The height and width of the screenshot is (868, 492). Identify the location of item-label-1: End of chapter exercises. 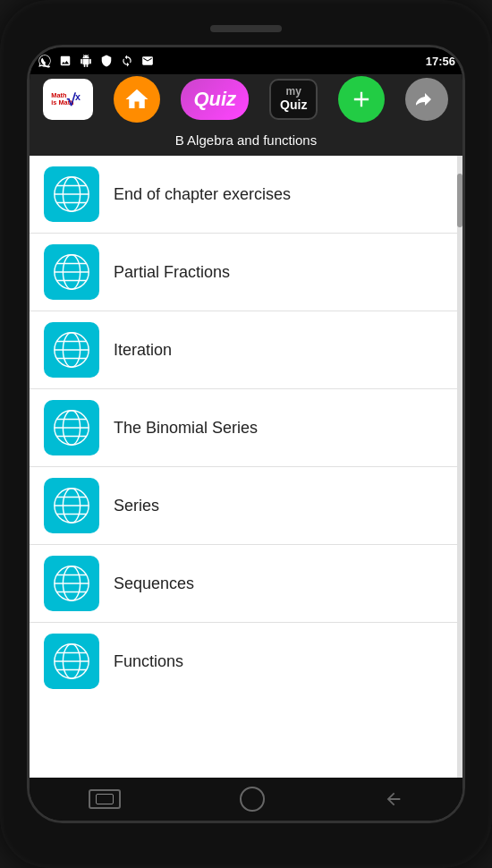
(202, 195).